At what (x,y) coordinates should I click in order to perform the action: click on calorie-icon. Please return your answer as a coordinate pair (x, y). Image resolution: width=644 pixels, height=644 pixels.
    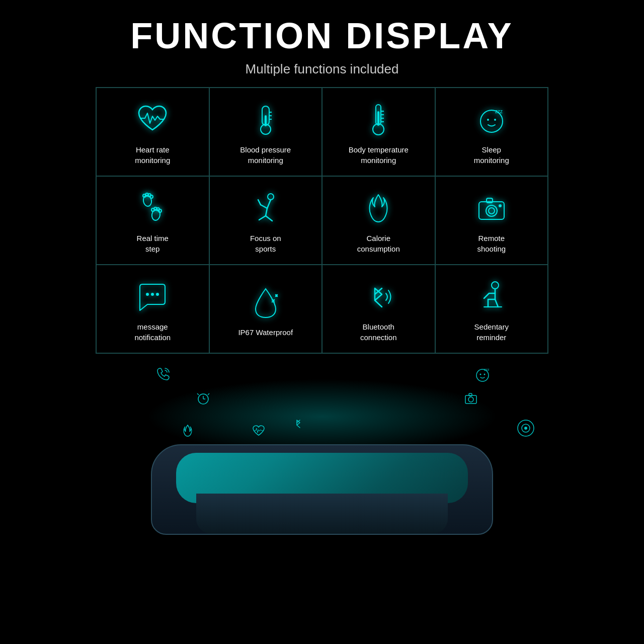
    Looking at the image, I should click on (378, 208).